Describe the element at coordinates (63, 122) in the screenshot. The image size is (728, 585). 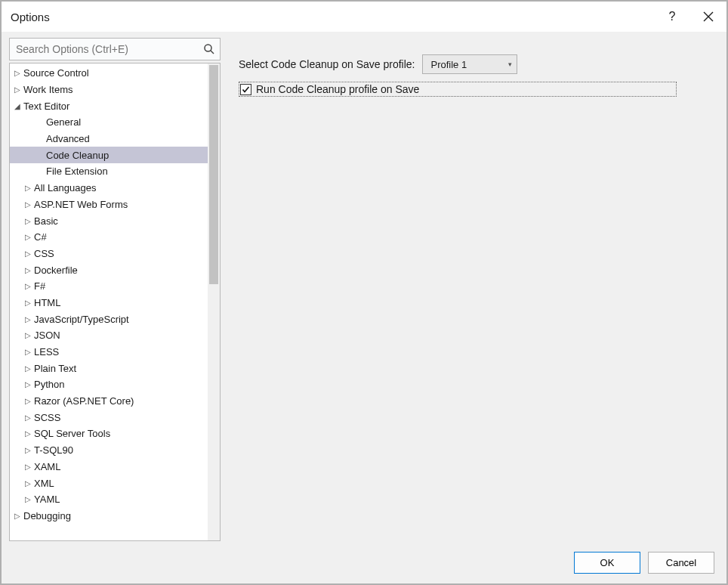
I see `tree-item-label: General` at that location.